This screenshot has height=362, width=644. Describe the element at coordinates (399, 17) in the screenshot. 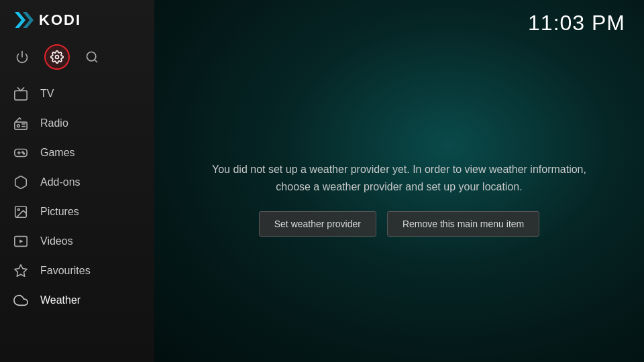

I see `topbar: 11:03 PM` at that location.